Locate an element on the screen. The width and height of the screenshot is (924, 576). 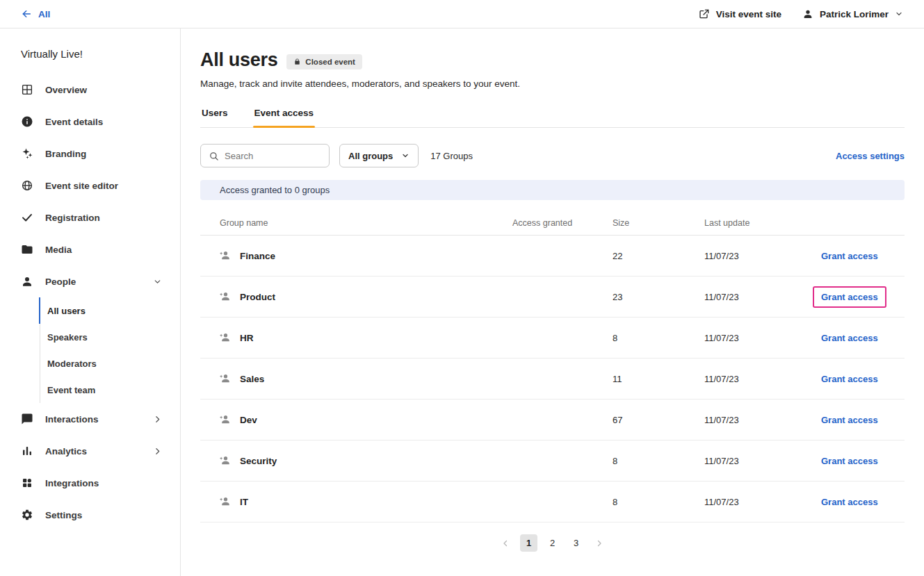
group-name: HR is located at coordinates (247, 338).